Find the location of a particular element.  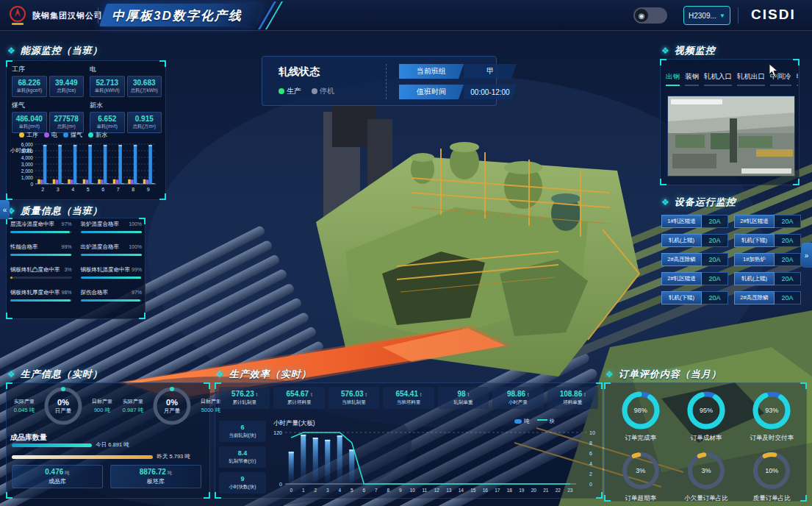

energy-legend: 工序电煤气新水 is located at coordinates (89, 135).